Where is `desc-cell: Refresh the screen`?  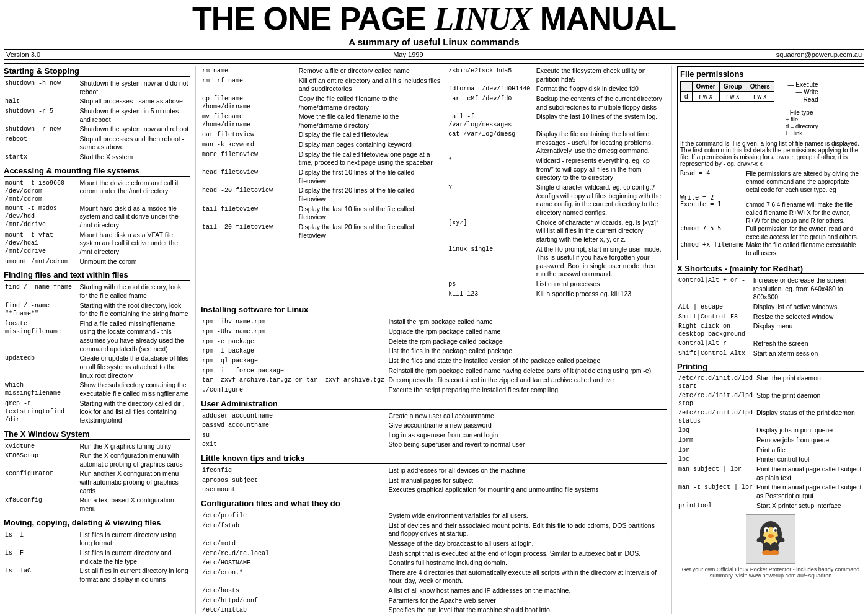
desc-cell: Refresh the screen is located at coordinates (808, 344).